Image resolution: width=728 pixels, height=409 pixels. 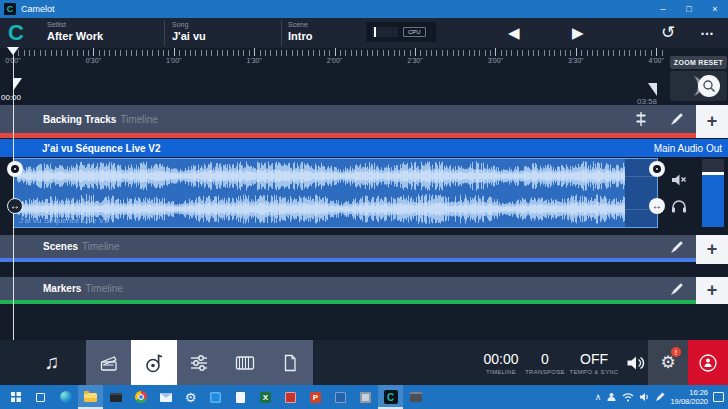 What do you see at coordinates (364, 397) in the screenshot?
I see `windows-taskbar: ∧ 16:26 19/08/2020` at bounding box center [364, 397].